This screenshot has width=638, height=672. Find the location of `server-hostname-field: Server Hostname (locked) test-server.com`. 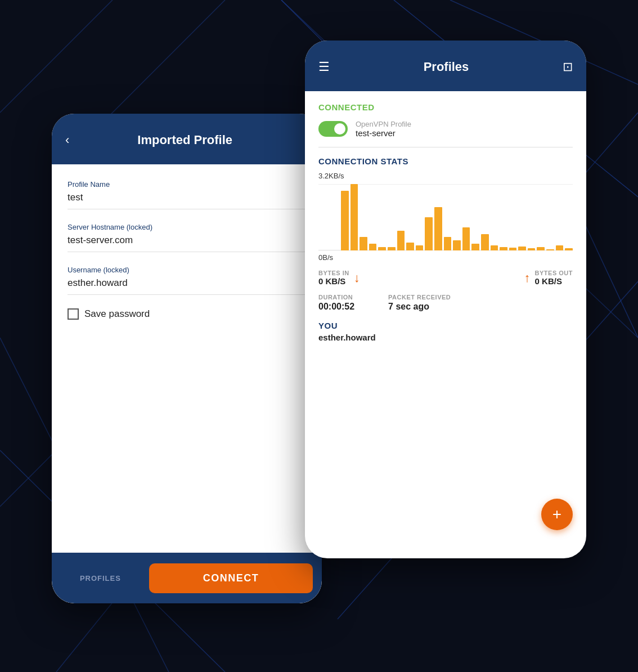

server-hostname-field: Server Hostname (locked) test-server.com is located at coordinates (187, 238).